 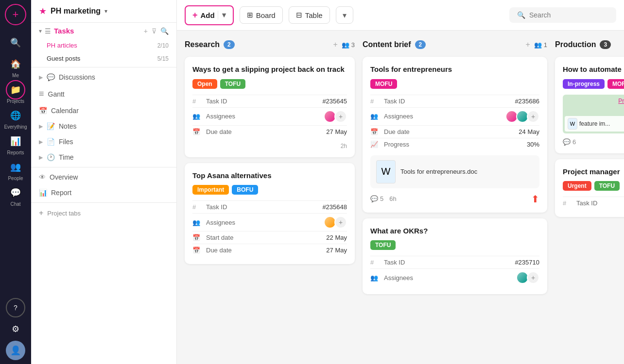 I want to click on sidebar-item-reports: 📊 Reports, so click(x=16, y=144).